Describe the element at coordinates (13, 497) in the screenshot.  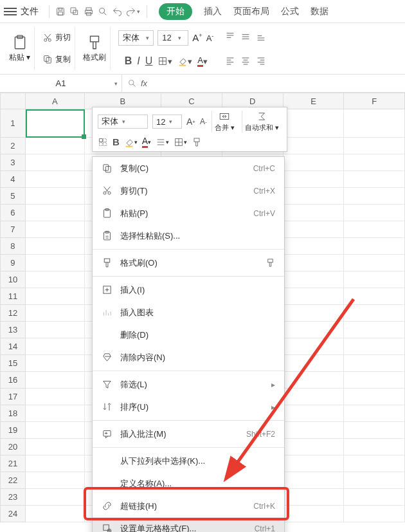
I see `row-header: 23` at that location.